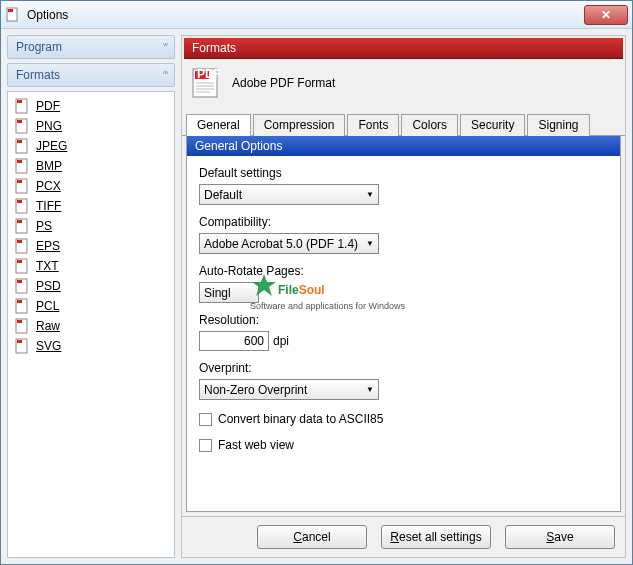  What do you see at coordinates (229, 292) in the screenshot?
I see `autorotate-select: Singl` at bounding box center [229, 292].